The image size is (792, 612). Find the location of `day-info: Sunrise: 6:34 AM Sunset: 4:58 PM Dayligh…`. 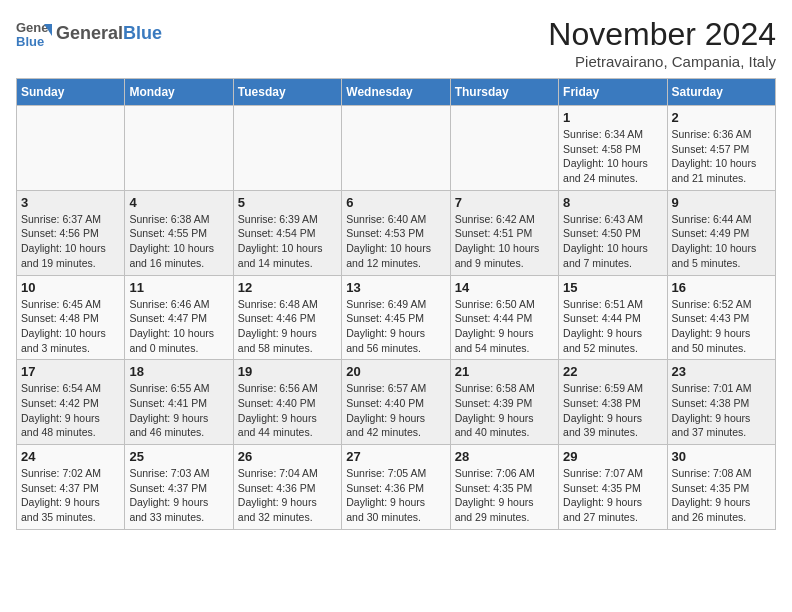

day-info: Sunrise: 6:34 AM Sunset: 4:58 PM Dayligh… is located at coordinates (612, 156).